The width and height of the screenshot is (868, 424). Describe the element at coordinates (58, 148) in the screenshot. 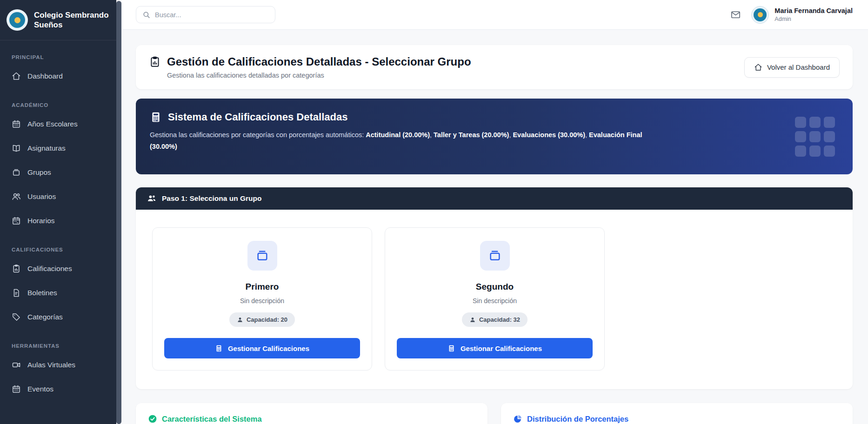

I see `sidebar-item-asignaturas: Asignaturas` at that location.